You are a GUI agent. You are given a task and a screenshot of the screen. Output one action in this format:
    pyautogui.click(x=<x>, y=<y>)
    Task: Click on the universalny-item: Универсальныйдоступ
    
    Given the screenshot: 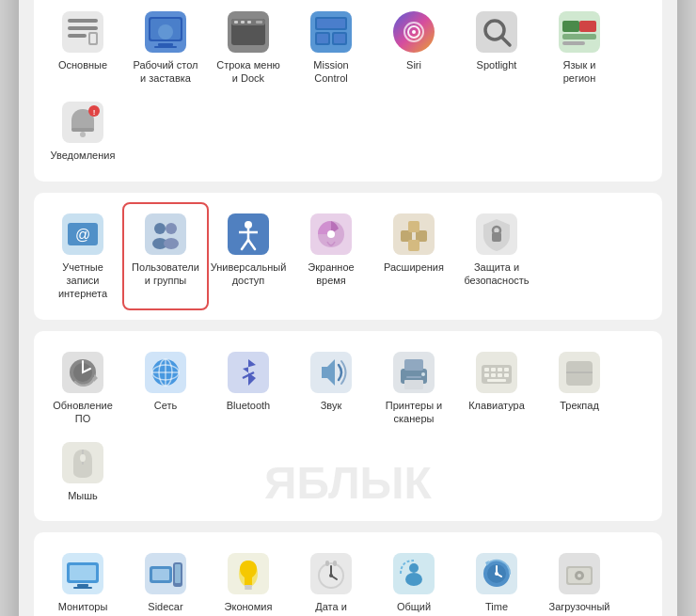 What is the action you would take?
    pyautogui.click(x=248, y=256)
    